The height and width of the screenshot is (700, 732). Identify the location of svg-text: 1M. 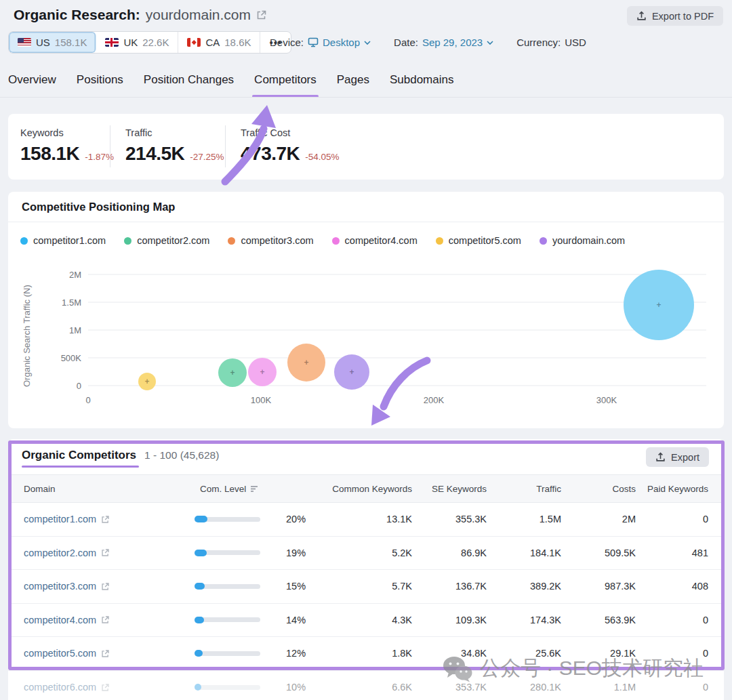
(75, 331).